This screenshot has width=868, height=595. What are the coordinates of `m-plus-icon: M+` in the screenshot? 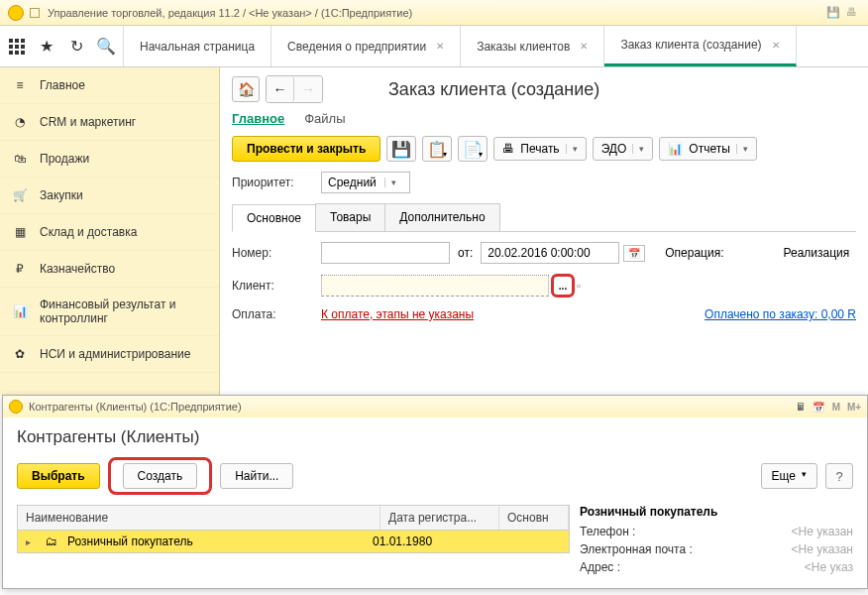 It's located at (854, 407).